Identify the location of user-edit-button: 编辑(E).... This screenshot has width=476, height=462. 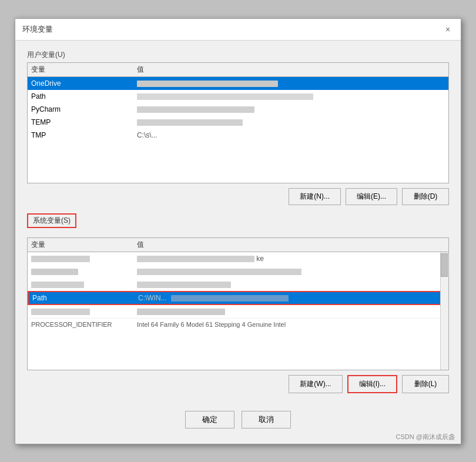
(371, 196).